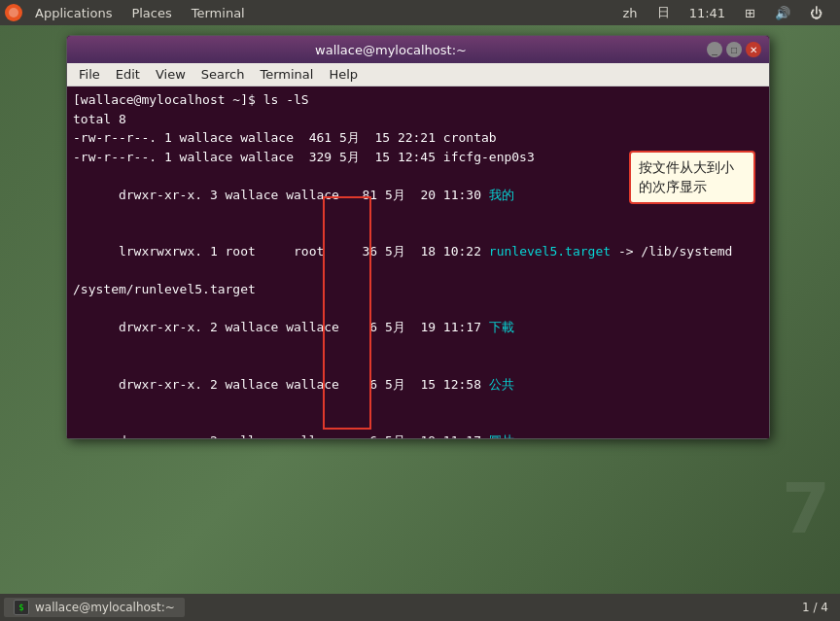  What do you see at coordinates (391, 51) in the screenshot?
I see `window-title: wallace@mylocalhost:~` at bounding box center [391, 51].